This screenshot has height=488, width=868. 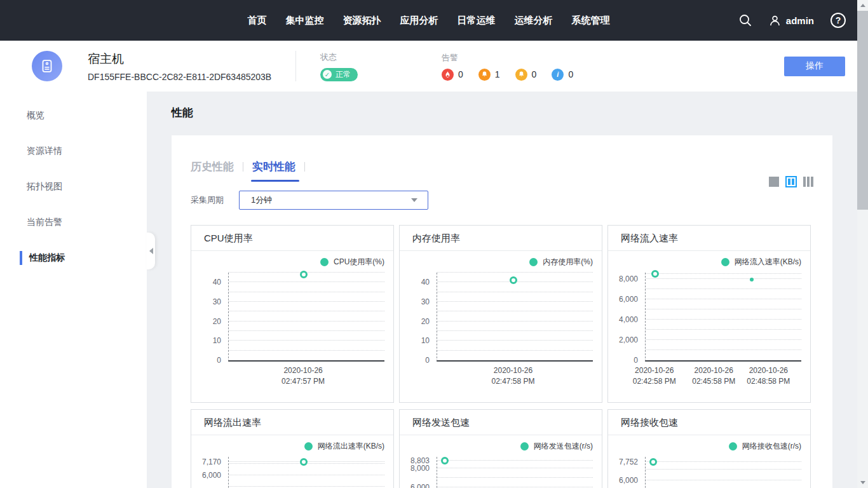 I want to click on alarm-minor: 0, so click(x=526, y=75).